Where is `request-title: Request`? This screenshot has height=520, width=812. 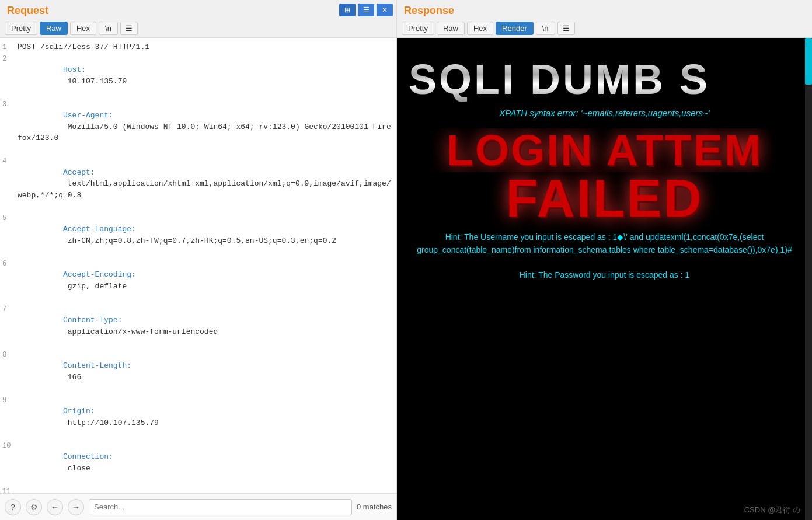 request-title: Request is located at coordinates (198, 9).